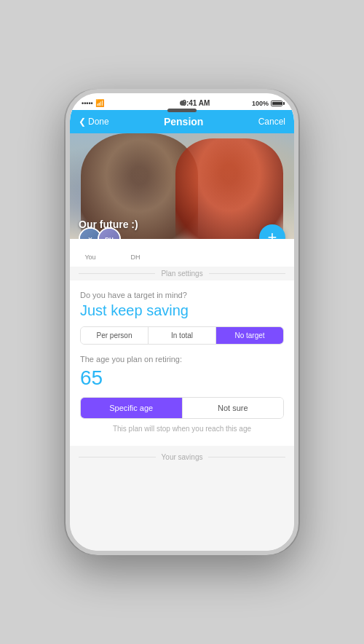 This screenshot has height=644, width=364. What do you see at coordinates (182, 186) in the screenshot?
I see `hero-image: Our future :) Y DH +` at bounding box center [182, 186].